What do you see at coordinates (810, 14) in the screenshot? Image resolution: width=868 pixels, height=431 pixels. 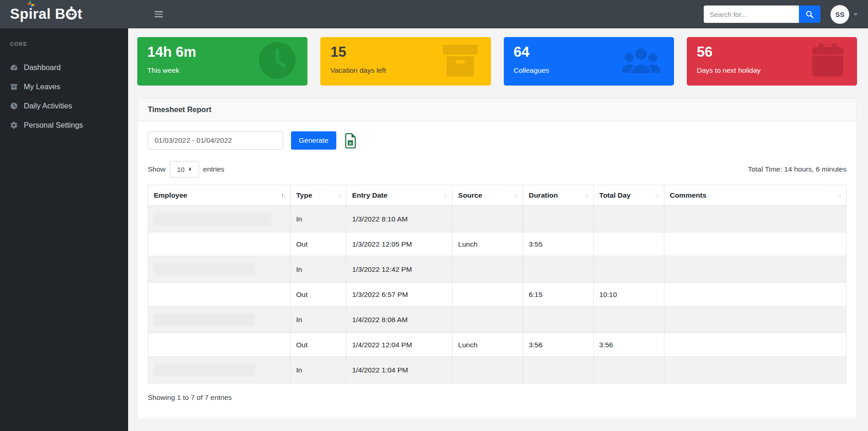 I see `search-button` at bounding box center [810, 14].